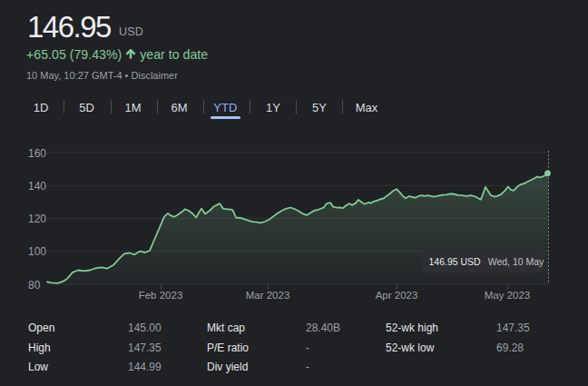 This screenshot has width=588, height=386. I want to click on svg-text: 120, so click(37, 219).